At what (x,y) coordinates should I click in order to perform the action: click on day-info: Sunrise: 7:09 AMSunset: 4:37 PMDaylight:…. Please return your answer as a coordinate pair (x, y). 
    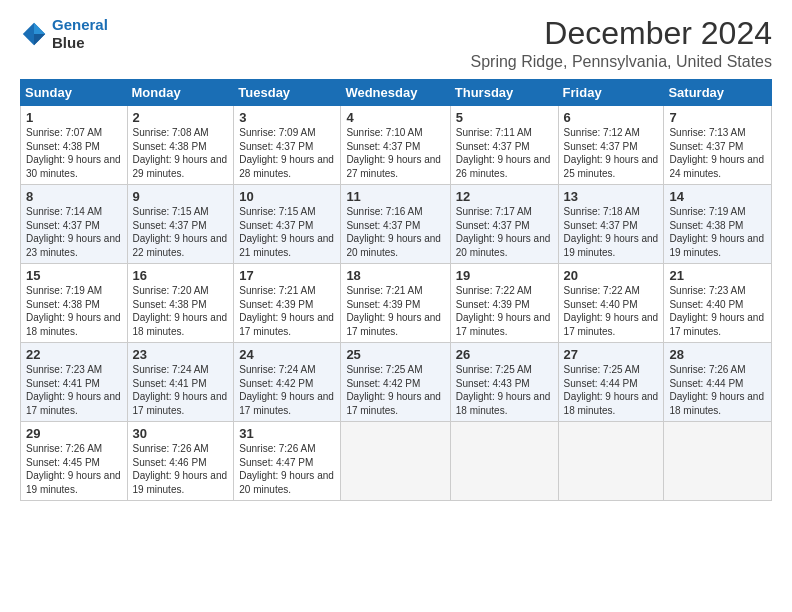
    Looking at the image, I should click on (286, 153).